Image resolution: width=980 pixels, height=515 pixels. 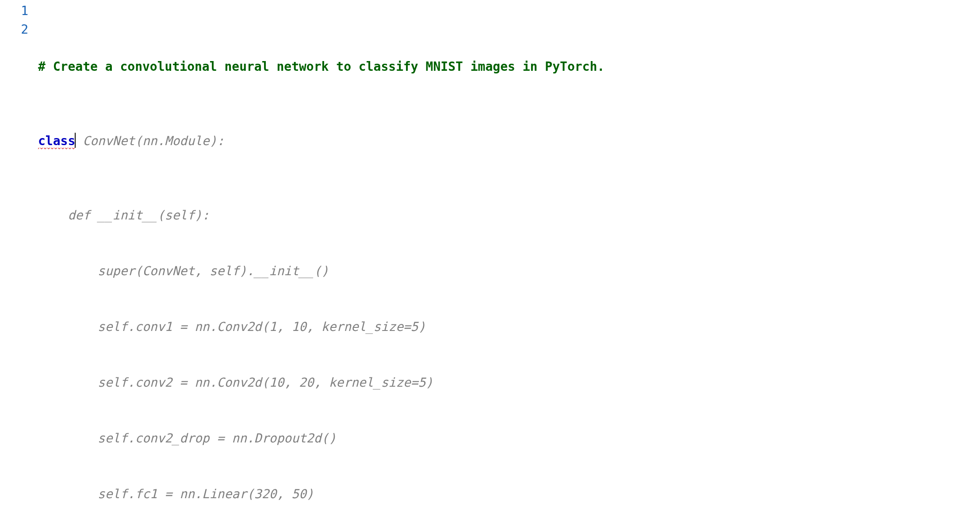 I want to click on line-number: 1, so click(x=14, y=11).